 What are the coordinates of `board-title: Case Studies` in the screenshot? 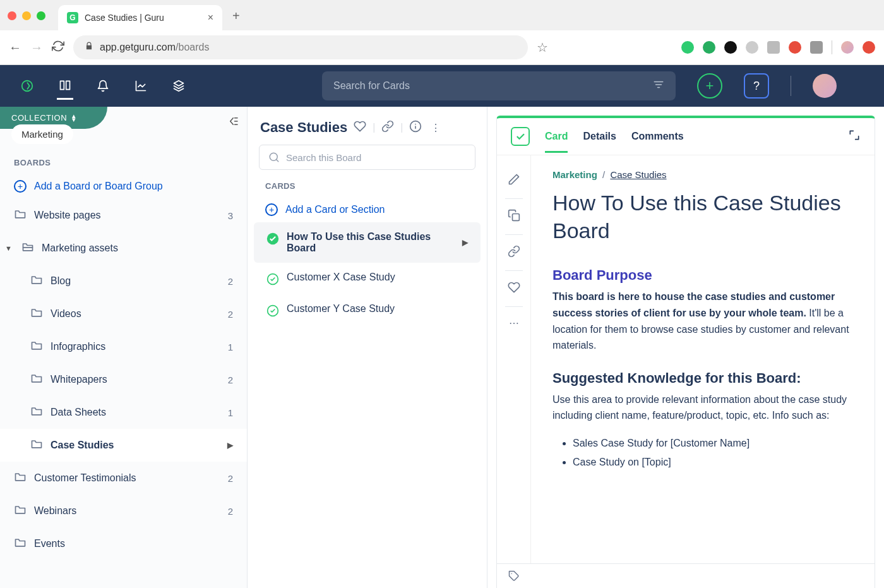 It's located at (304, 128).